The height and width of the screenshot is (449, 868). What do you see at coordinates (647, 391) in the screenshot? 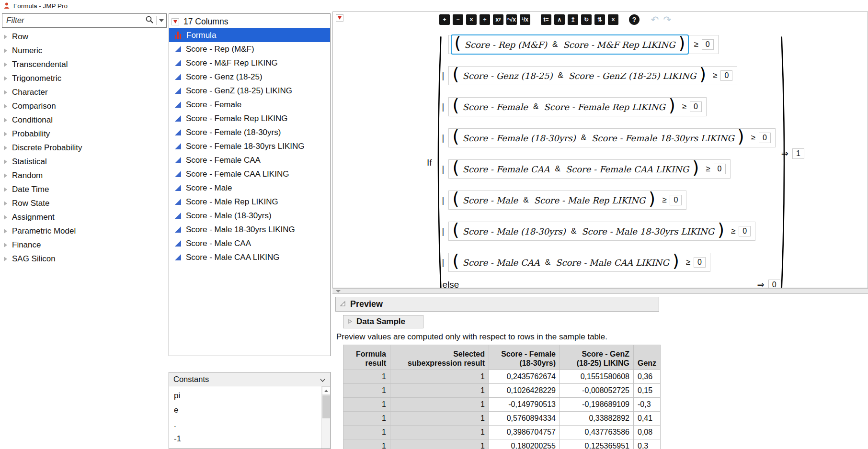
I see `cell: 0,15` at bounding box center [647, 391].